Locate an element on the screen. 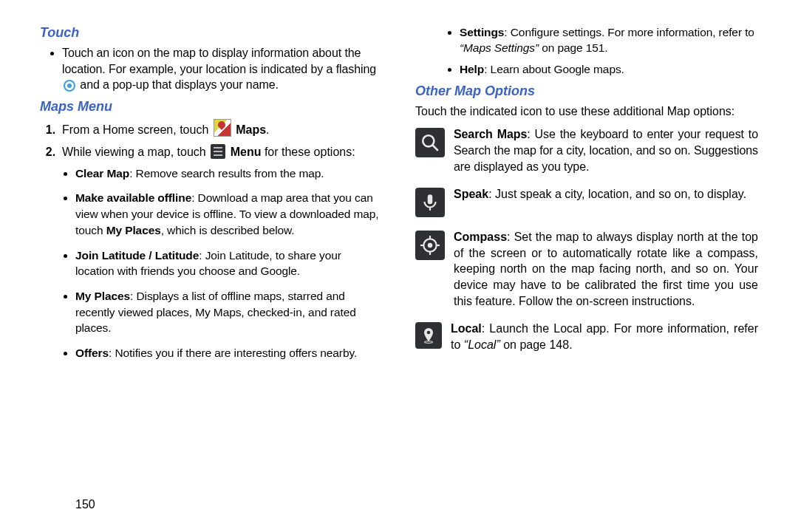 The height and width of the screenshot is (532, 798). row-local: Local: Launch the Local app. For more in… is located at coordinates (587, 337).